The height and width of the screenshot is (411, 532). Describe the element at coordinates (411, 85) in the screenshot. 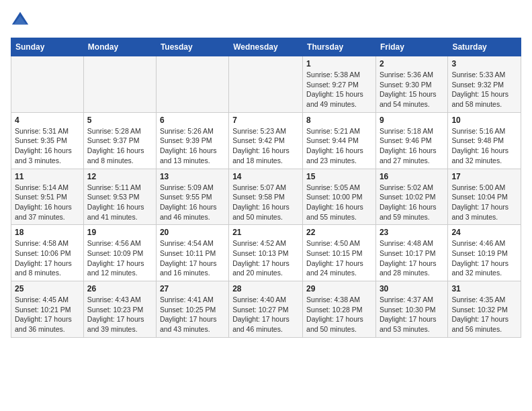

I see `calendar-cell: 2Sunrise: 5:36 AM Sunset: 9:30 PM Daylig…` at that location.